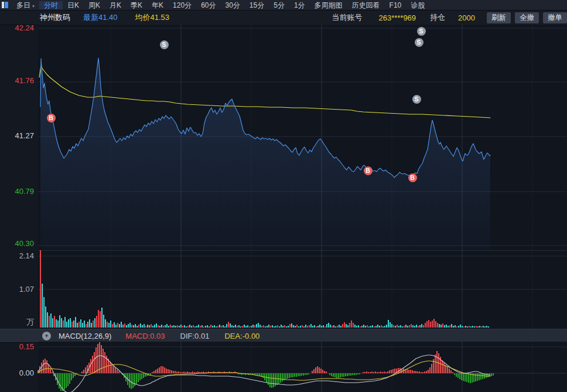 Image resolution: width=567 pixels, height=392 pixels. I want to click on refresh-button: 刷新, so click(499, 18).